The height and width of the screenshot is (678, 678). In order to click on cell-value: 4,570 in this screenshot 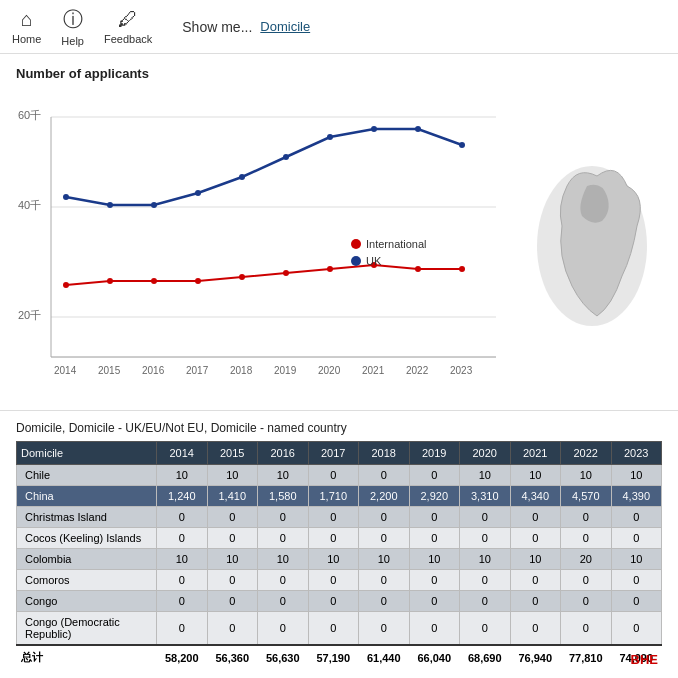, I will do `click(586, 496)`.